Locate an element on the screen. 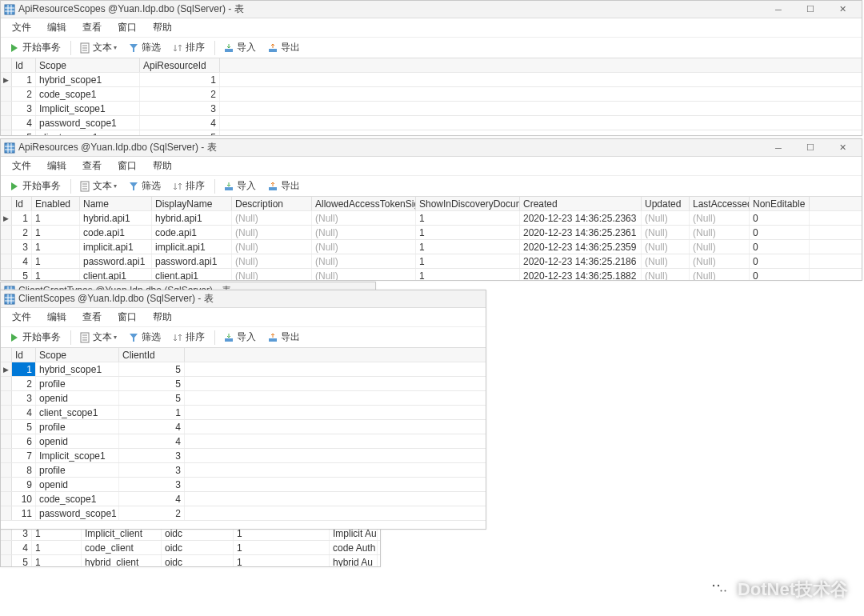 The height and width of the screenshot is (616, 864). col-header: LastAccessed is located at coordinates (720, 203).